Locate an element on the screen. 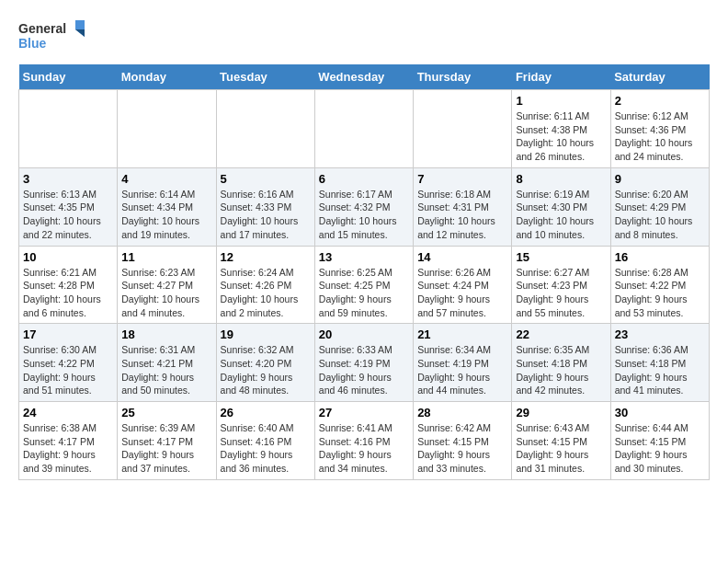 This screenshot has height=563, width=728. calendar-cell: 9Sunrise: 6:20 AMSunset: 4:29 PMDaylight… is located at coordinates (660, 206).